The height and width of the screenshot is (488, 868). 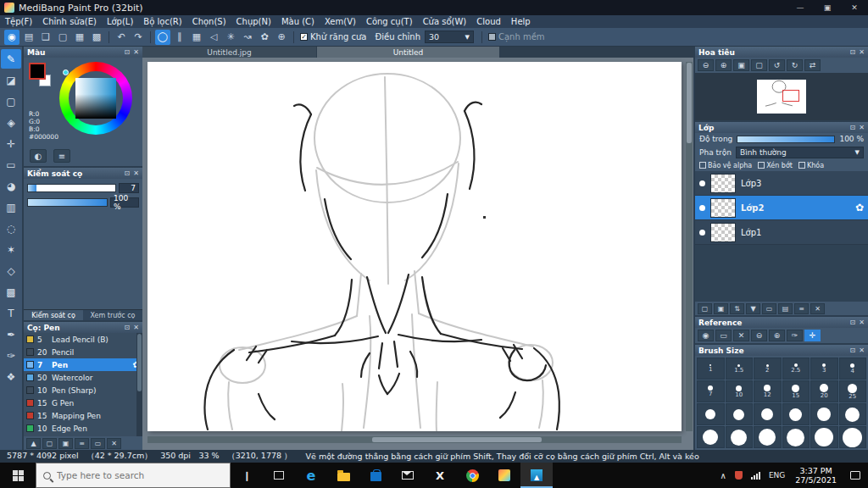 What do you see at coordinates (739, 475) in the screenshot?
I see `security-shield-icon` at bounding box center [739, 475].